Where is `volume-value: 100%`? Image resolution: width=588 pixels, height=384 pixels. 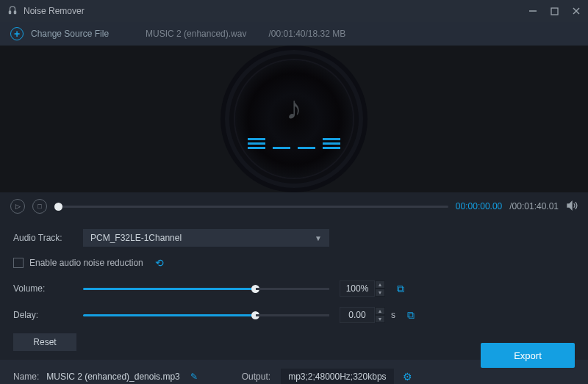
volume-value: 100% is located at coordinates (357, 289).